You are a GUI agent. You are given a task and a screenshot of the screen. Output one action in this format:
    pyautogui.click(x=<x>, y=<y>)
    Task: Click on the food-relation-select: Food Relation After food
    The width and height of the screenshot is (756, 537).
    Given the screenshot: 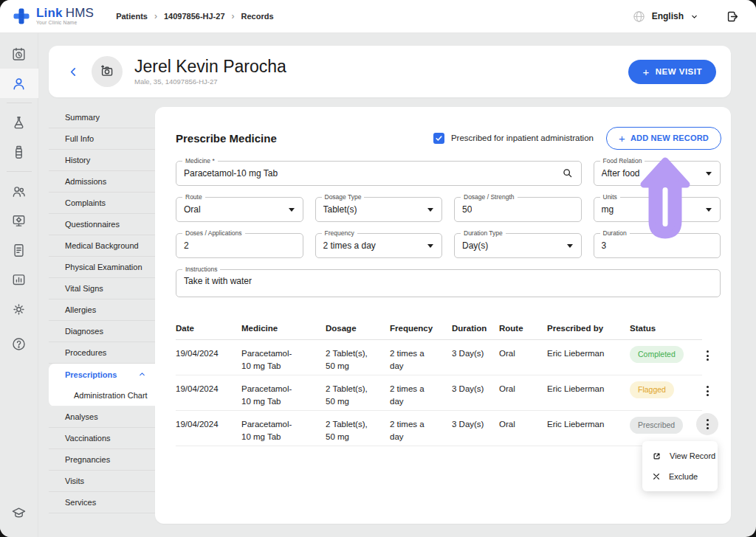 What is the action you would take?
    pyautogui.click(x=657, y=173)
    